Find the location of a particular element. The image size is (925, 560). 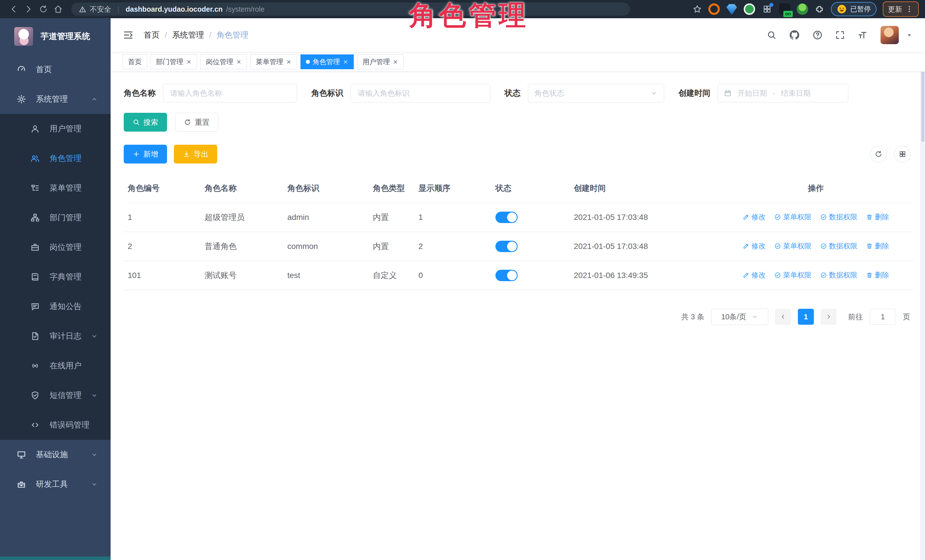

sidebar-item-role: 角色管理 is located at coordinates (56, 158).